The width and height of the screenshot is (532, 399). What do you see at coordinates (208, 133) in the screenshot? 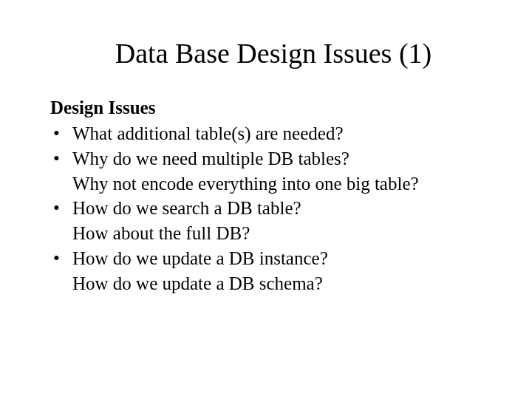
I see `bullet-text: What additional table(s) are needed?` at bounding box center [208, 133].